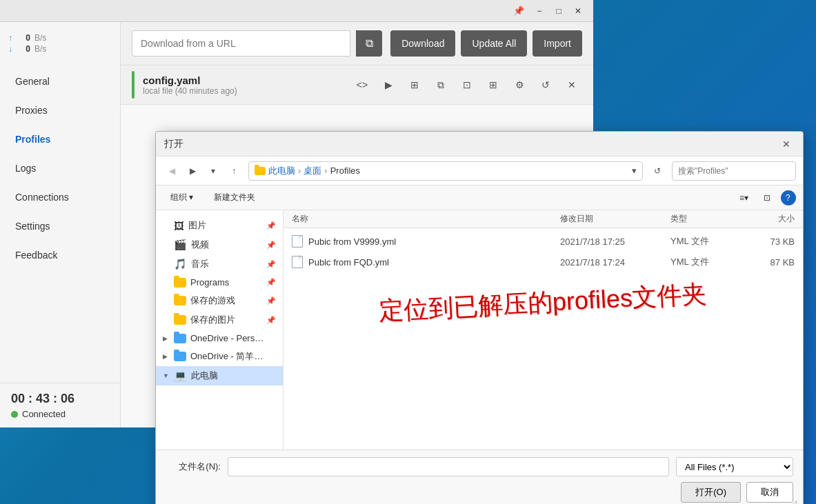  Describe the element at coordinates (219, 225) in the screenshot. I see `sidebar-pictures: 🖼 图片 📌` at that location.